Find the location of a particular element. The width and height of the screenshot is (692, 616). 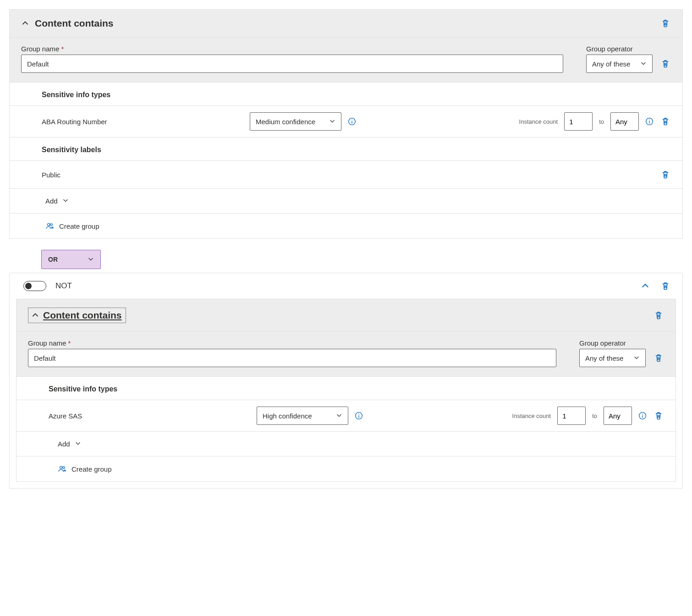

sensitive-info-row: Azure SAS High confidence Instance count… is located at coordinates (346, 416).